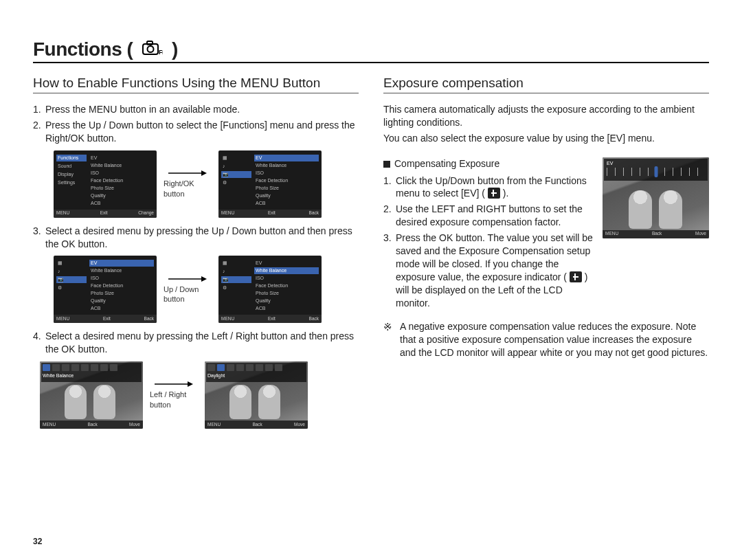 The image size is (742, 560). Describe the element at coordinates (491, 188) in the screenshot. I see `right-step-1: 1. Click the Up/Down button from the Fun…` at that location.